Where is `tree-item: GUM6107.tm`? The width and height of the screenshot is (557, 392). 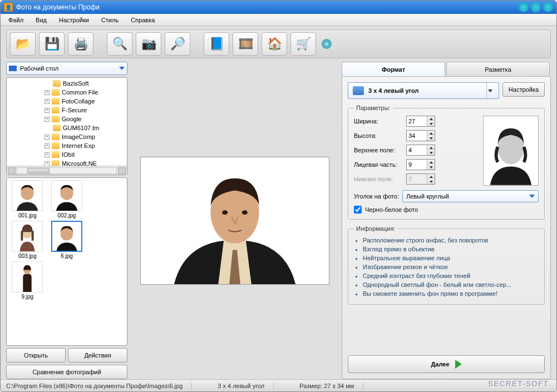 tree-item: GUM6107.tm is located at coordinates (86, 128).